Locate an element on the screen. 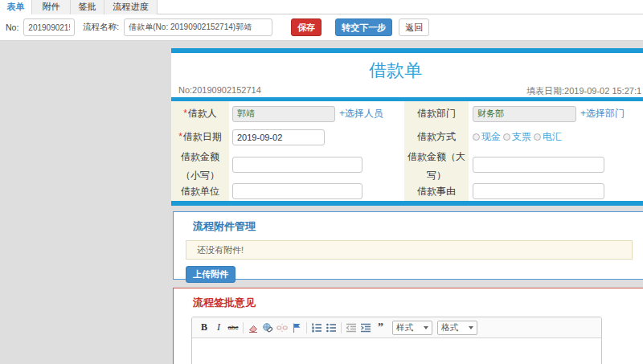  editor-toolbar: B I abc is located at coordinates (397, 328).